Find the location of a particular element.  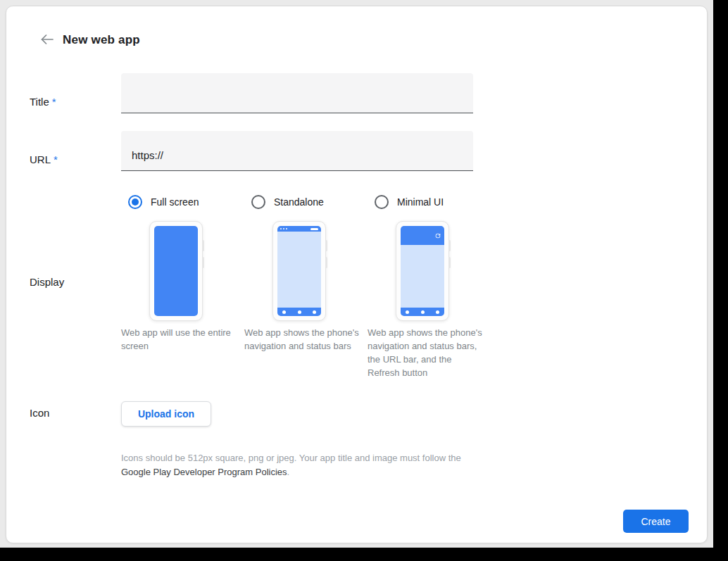

title-input is located at coordinates (297, 93).